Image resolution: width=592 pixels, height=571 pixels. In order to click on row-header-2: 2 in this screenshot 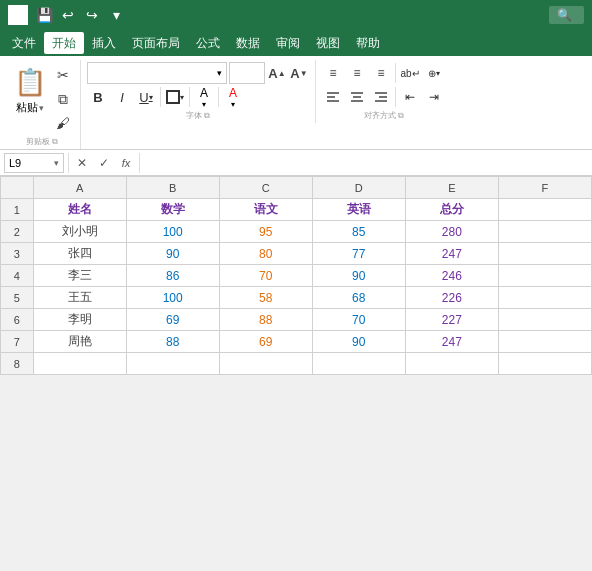, I will do `click(18, 232)`.